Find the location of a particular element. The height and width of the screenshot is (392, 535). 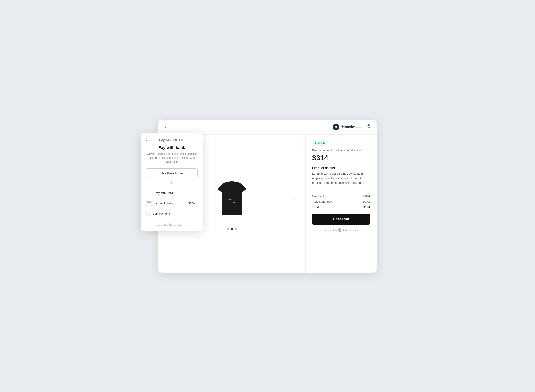

modal-divider: OR is located at coordinates (172, 183).